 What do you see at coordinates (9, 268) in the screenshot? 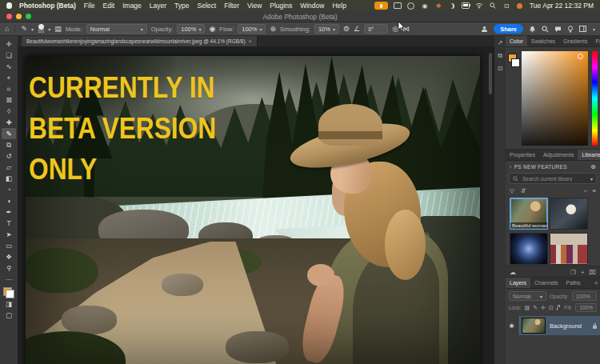
I see `zoom-tool: ⚲` at bounding box center [9, 268].